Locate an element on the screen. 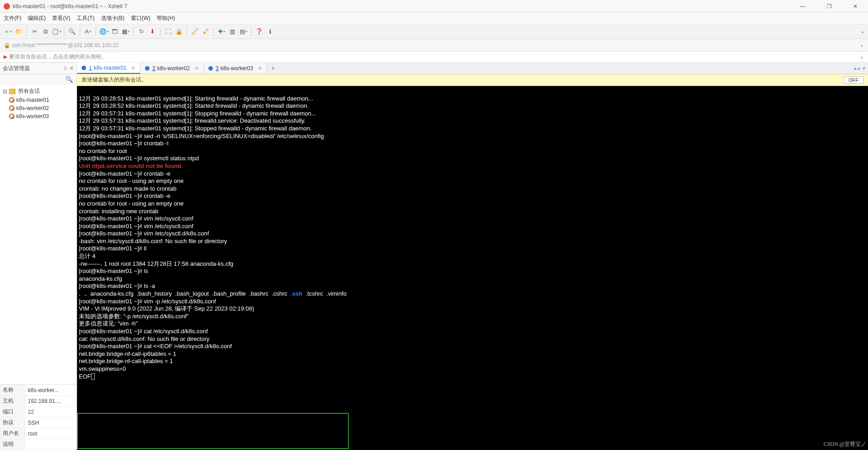 This screenshot has height=450, width=868. lock-button: 🔒 is located at coordinates (179, 32).